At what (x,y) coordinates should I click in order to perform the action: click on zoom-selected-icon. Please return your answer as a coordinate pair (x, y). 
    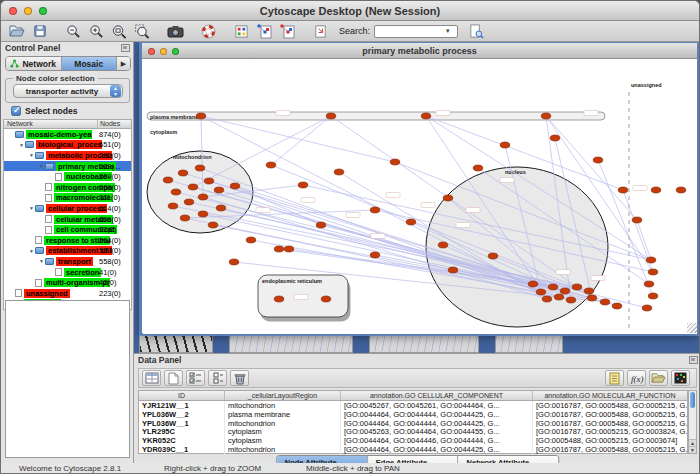
    Looking at the image, I should click on (142, 32).